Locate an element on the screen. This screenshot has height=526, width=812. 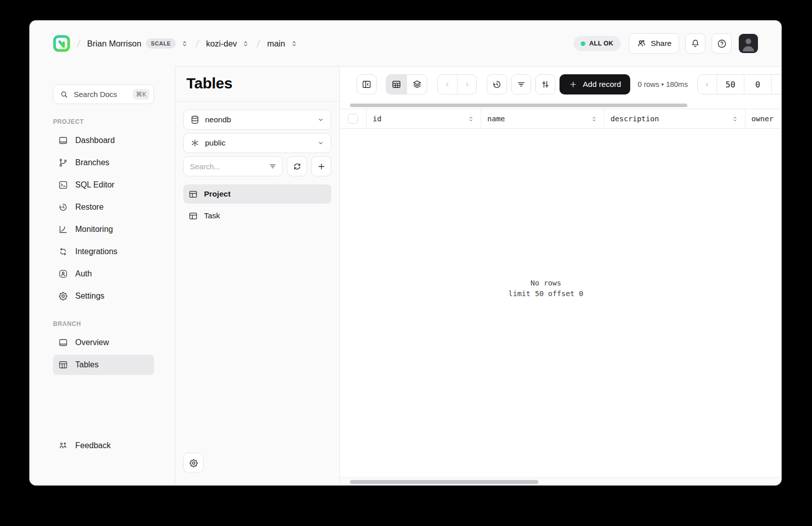
plus-icon is located at coordinates (573, 84).